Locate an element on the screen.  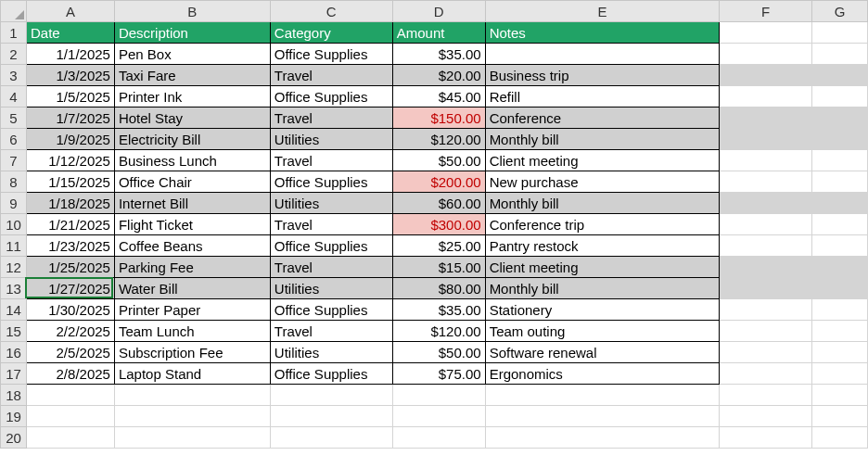
D2: $35.00 is located at coordinates (439, 54).